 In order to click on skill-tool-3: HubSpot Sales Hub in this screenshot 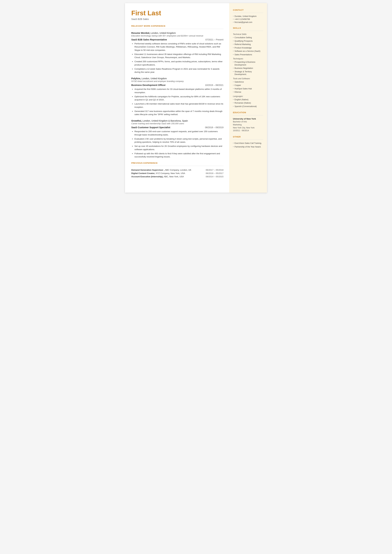, I will do `click(248, 89)`.